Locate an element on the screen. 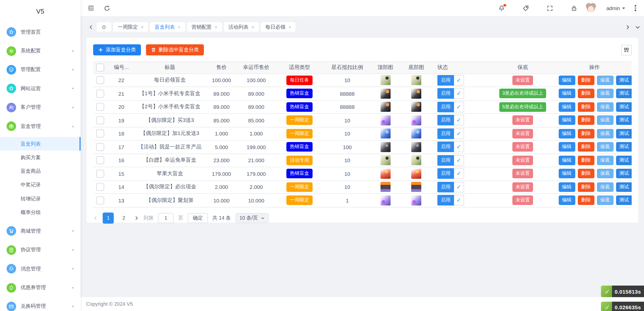 This screenshot has height=311, width=644. sidebar-subitem-blindbox-list: 盲盒列表 is located at coordinates (40, 144).